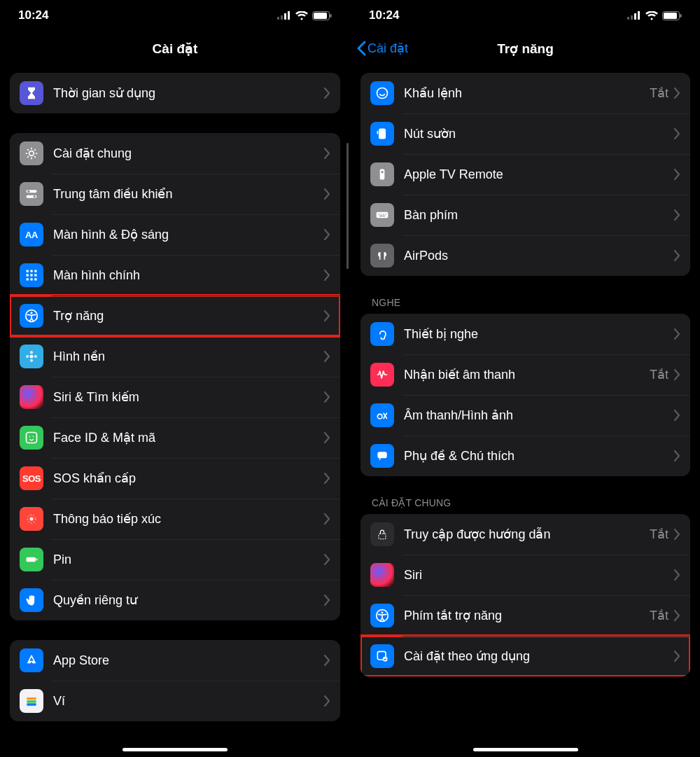  What do you see at coordinates (31, 701) in the screenshot?
I see `wallet-icon` at bounding box center [31, 701].